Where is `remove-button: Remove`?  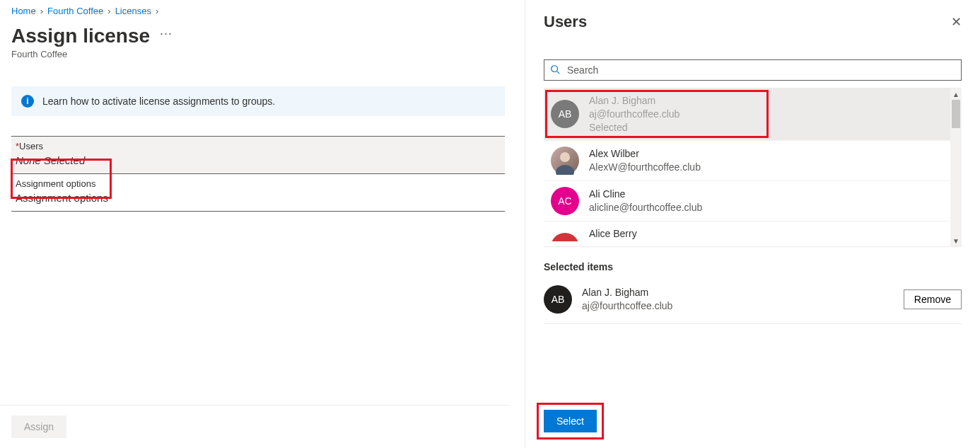
remove-button: Remove is located at coordinates (933, 299).